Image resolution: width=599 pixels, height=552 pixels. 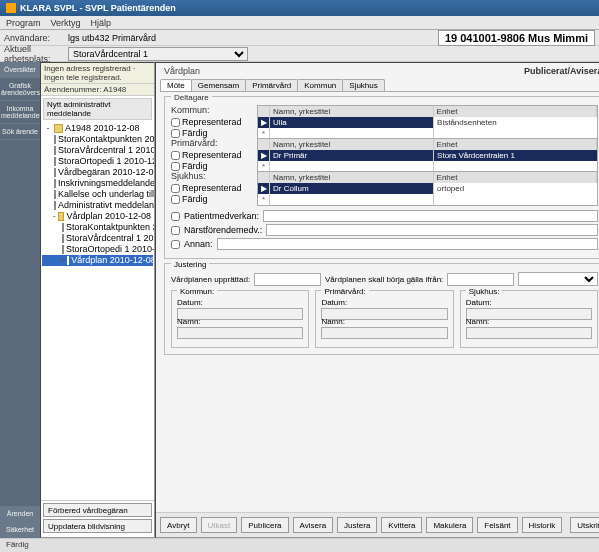 I want to click on annan-label: Annan:, so click(x=198, y=244).